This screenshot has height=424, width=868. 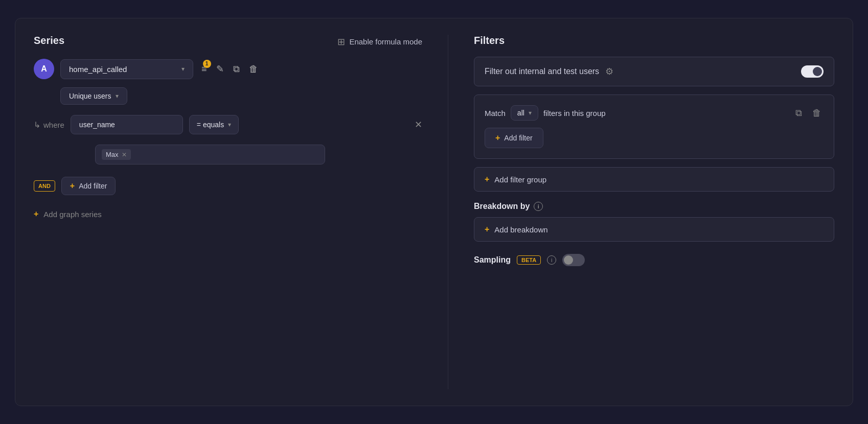 What do you see at coordinates (254, 69) in the screenshot?
I see `trash-icon: 🗑` at bounding box center [254, 69].